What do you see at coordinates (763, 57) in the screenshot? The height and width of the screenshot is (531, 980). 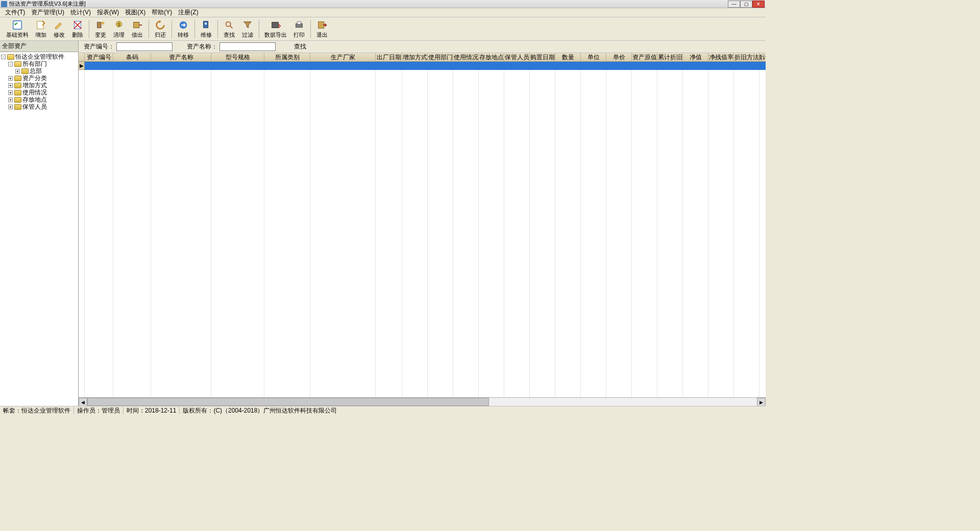 I see `column-header-22: 预计使用年限` at bounding box center [763, 57].